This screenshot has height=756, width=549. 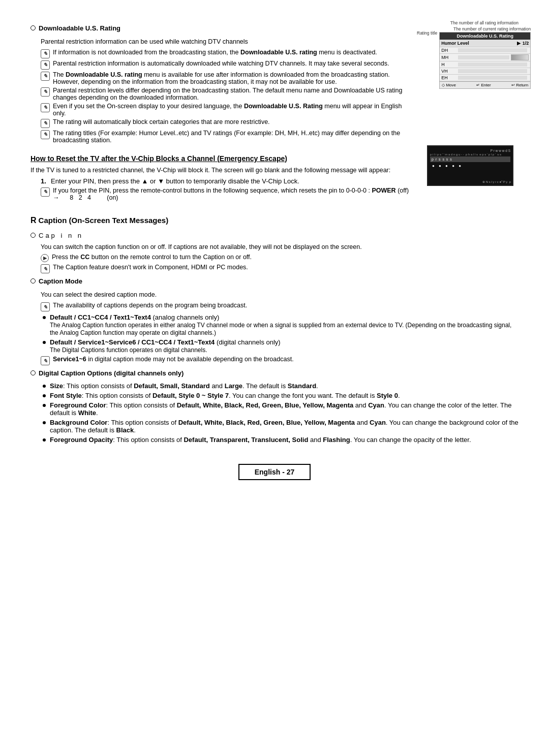 What do you see at coordinates (520, 85) in the screenshot?
I see `footer-return: ↩ Return` at bounding box center [520, 85].